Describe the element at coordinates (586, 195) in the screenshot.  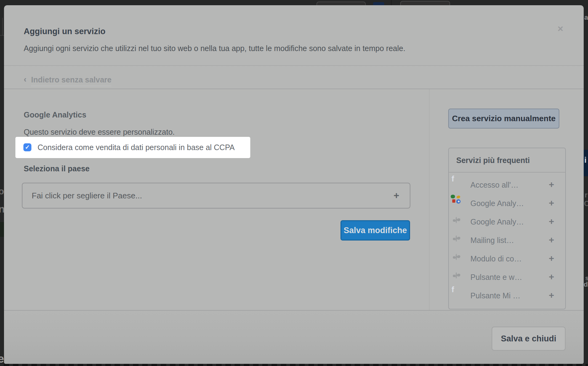
I see `backdrop-text-fragment: r` at that location.